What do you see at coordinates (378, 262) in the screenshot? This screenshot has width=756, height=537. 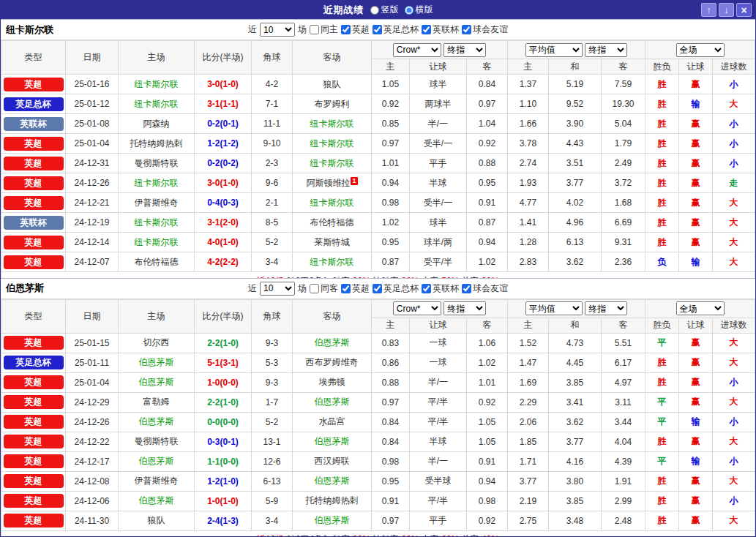 I see `match-row: 英超24-12-07布伦特福德4-2(2-2)3-4纽卡斯尔联0.87受平/半1…` at bounding box center [378, 262].